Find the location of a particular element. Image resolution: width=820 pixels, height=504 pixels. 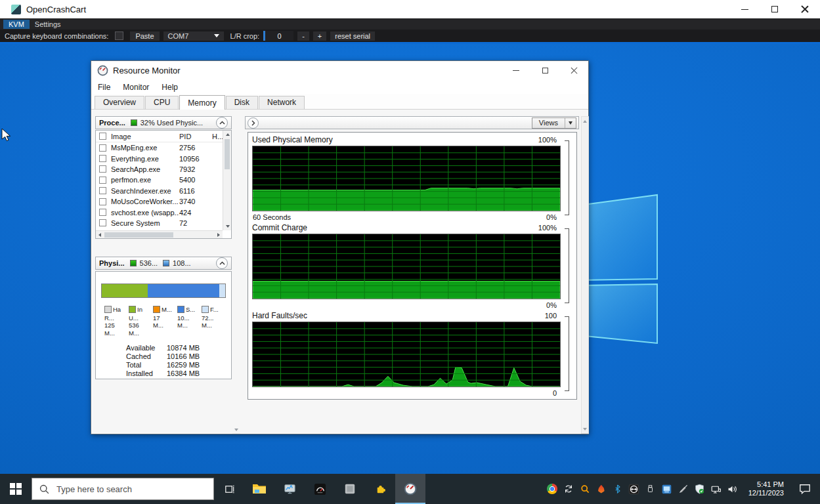

select-all-checkbox is located at coordinates (102, 136).